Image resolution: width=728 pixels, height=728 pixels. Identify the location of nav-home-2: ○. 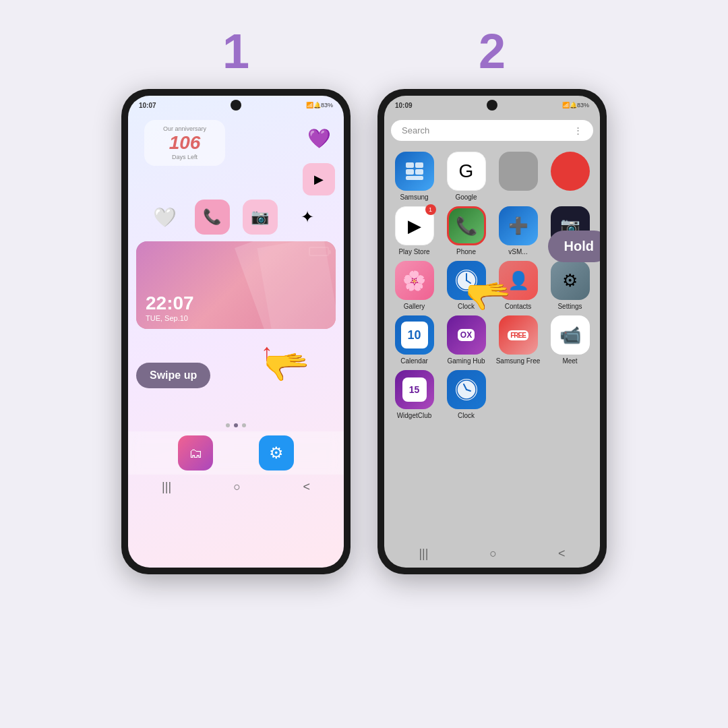
(493, 554).